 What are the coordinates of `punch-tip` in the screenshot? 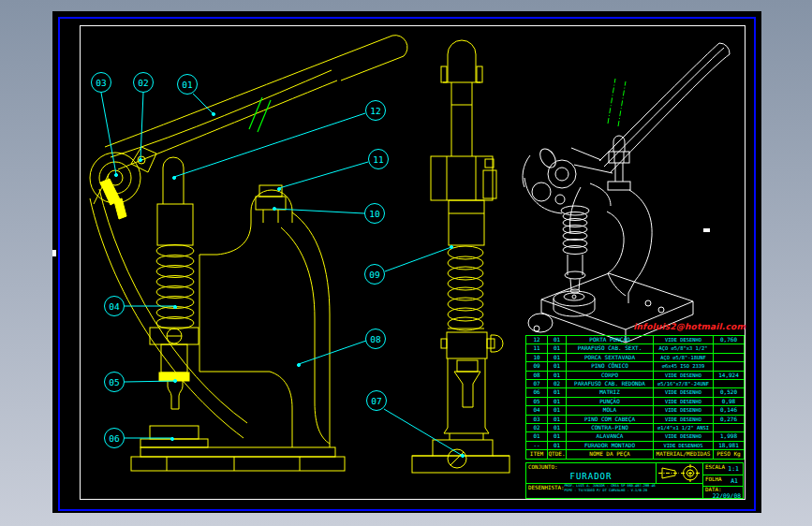 It's located at (175, 395).